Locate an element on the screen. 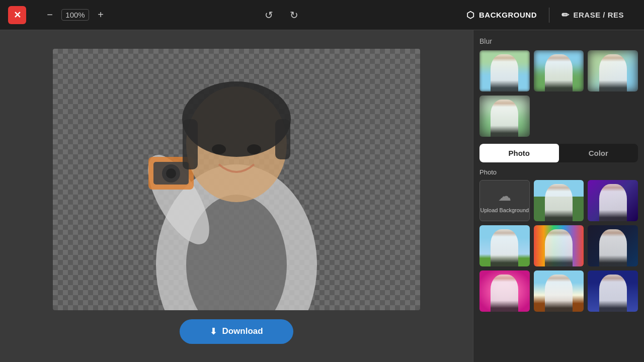 This screenshot has width=644, height=362. zoom-value: 100% is located at coordinates (75, 15).